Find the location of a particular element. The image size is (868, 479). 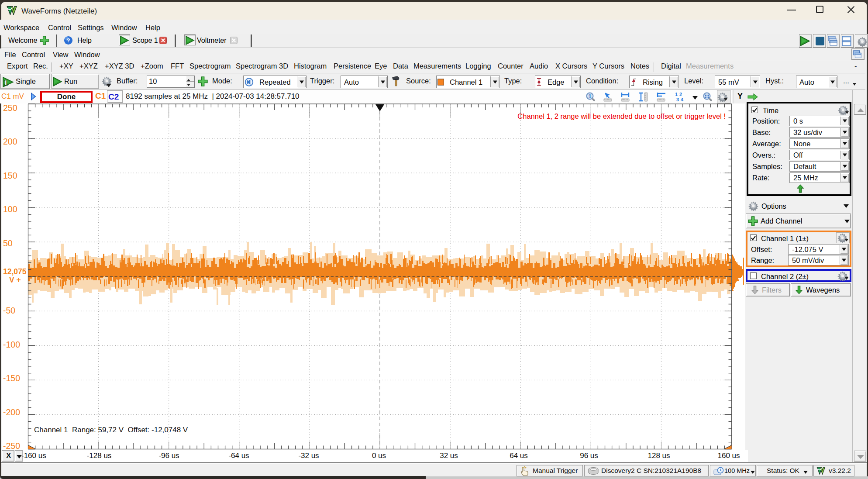

svg-text: 4 is located at coordinates (682, 100).